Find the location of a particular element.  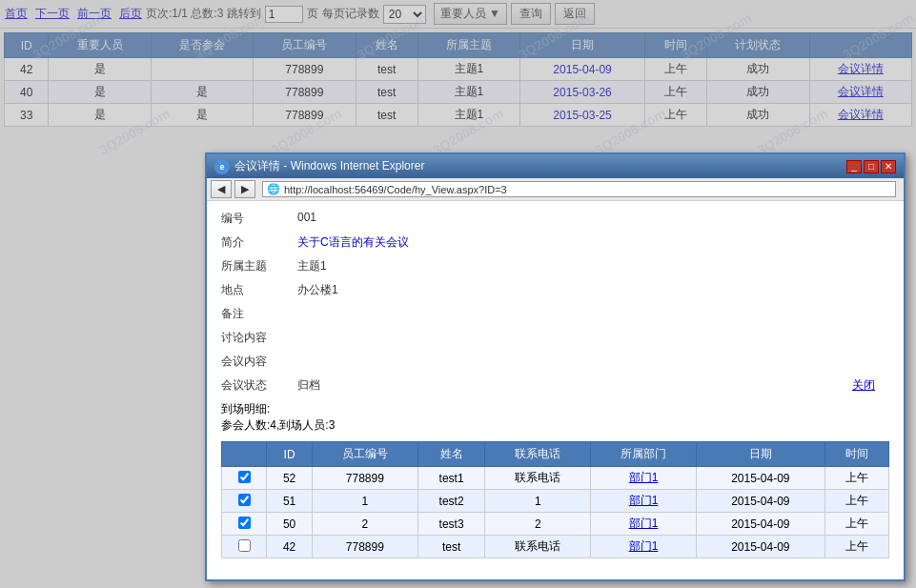

url-text: http://localhost:56469/Code/hy_View.aspx… is located at coordinates (396, 190).